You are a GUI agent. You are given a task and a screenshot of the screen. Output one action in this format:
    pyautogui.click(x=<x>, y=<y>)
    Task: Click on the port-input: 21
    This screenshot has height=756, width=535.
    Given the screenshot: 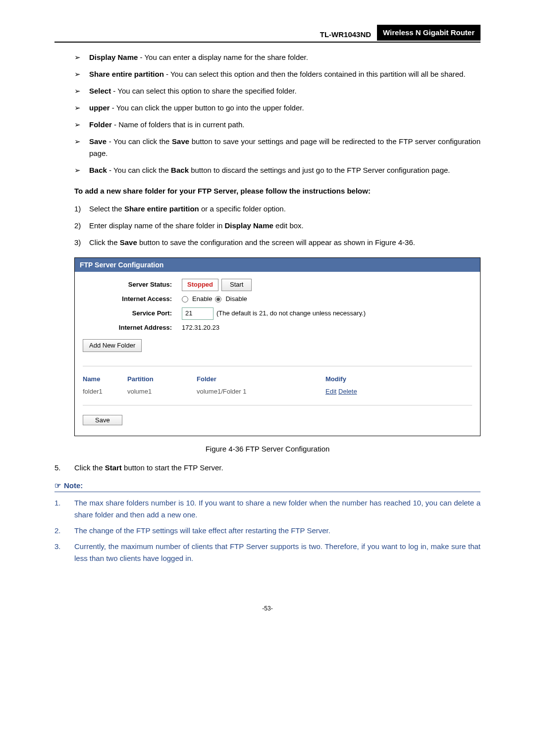 What is the action you would take?
    pyautogui.click(x=198, y=314)
    